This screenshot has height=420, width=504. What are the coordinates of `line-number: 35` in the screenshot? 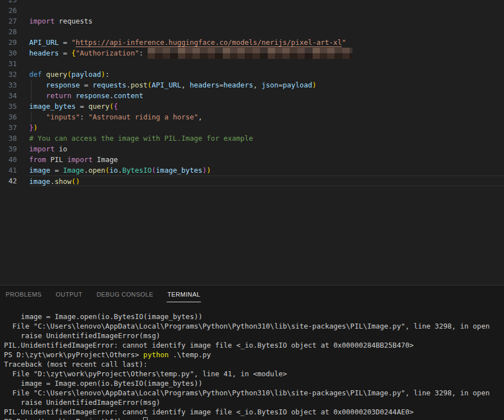 It's located at (8, 107).